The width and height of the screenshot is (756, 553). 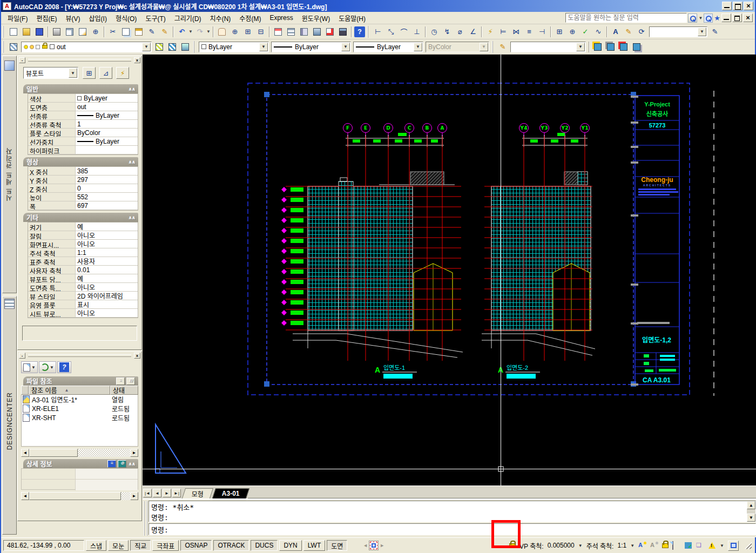 I want to click on annotation-visibility-icon: A, so click(x=643, y=545).